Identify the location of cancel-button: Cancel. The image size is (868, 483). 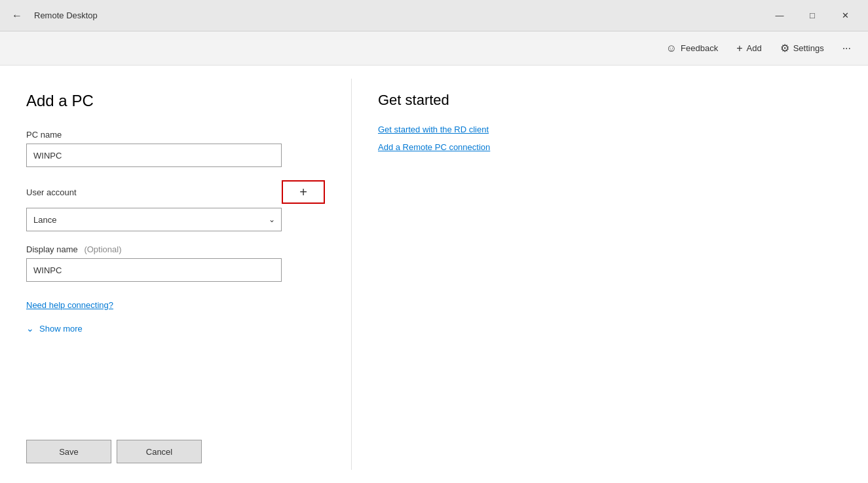
(159, 452).